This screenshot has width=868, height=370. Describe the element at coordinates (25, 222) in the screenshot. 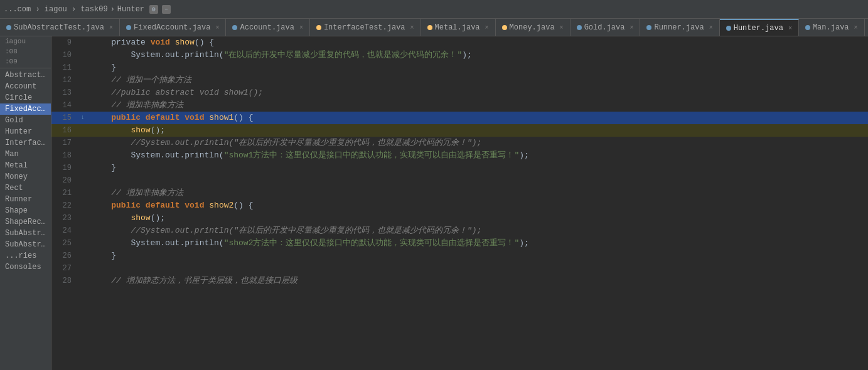

I see `sidebar-item-shaperecttest: ShapeRectTest` at that location.